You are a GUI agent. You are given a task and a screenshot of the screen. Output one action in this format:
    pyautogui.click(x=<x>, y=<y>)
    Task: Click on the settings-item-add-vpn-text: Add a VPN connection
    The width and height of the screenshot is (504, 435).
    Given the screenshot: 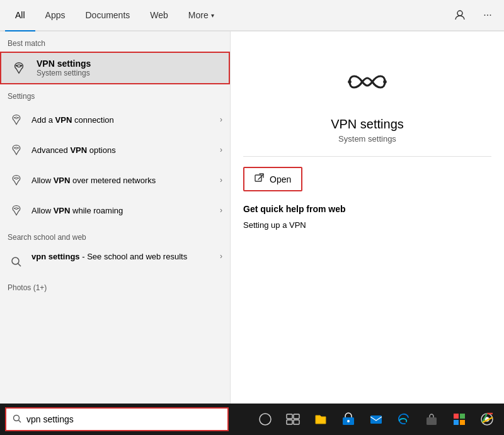 What is the action you would take?
    pyautogui.click(x=126, y=120)
    